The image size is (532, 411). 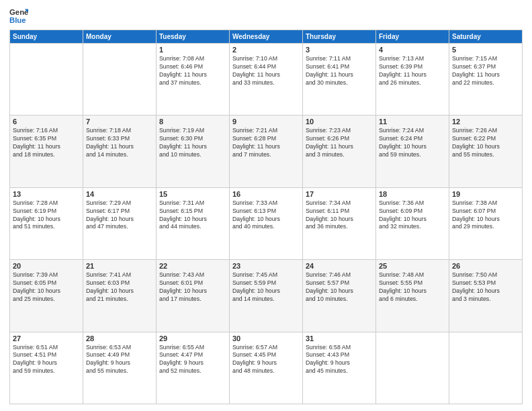 I want to click on day-header-wednesday: Wednesday, so click(x=266, y=37).